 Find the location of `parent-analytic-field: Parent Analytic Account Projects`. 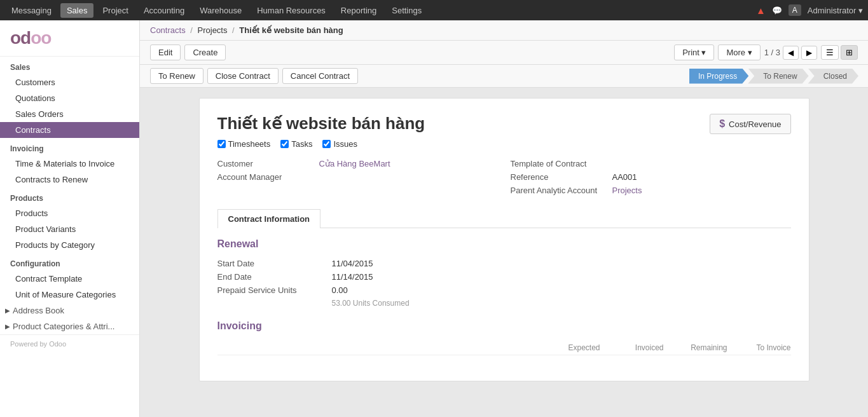

parent-analytic-field: Parent Analytic Account Projects is located at coordinates (651, 191).